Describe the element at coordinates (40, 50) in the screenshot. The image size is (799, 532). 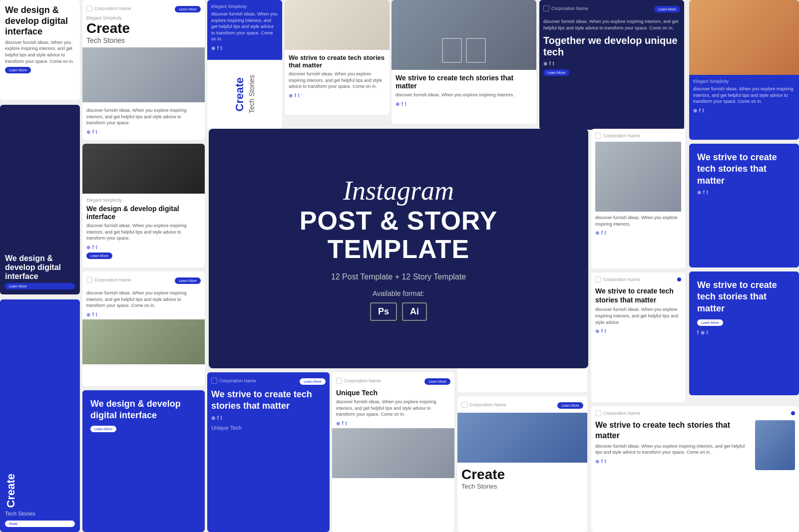
I see `card-top-left: We design & develop digital interface di…` at that location.